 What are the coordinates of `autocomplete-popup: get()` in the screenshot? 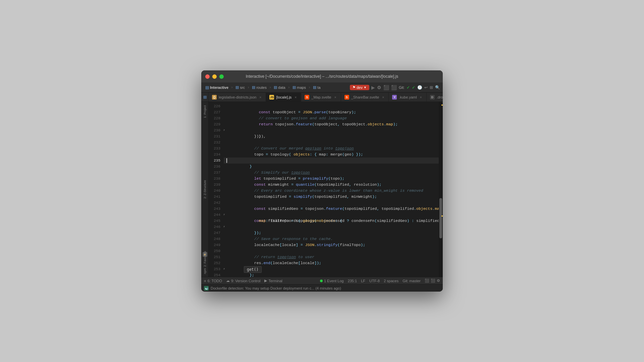 It's located at (253, 269).